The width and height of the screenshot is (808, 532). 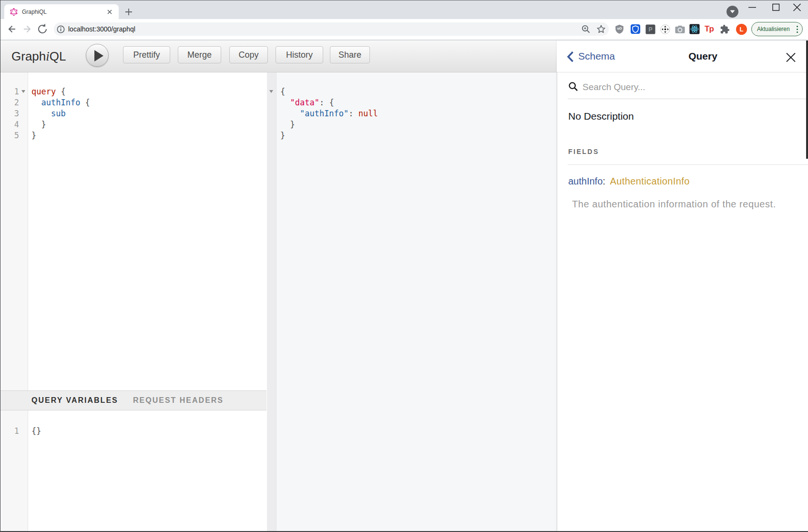 What do you see at coordinates (776, 10) in the screenshot?
I see `window-maximize-button` at bounding box center [776, 10].